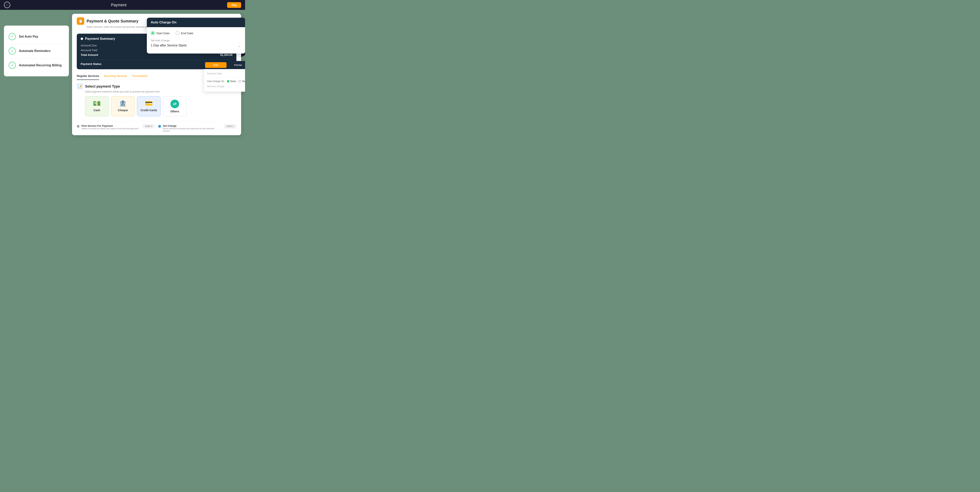  I want to click on step-badge-2: STEP 3, so click(230, 126).